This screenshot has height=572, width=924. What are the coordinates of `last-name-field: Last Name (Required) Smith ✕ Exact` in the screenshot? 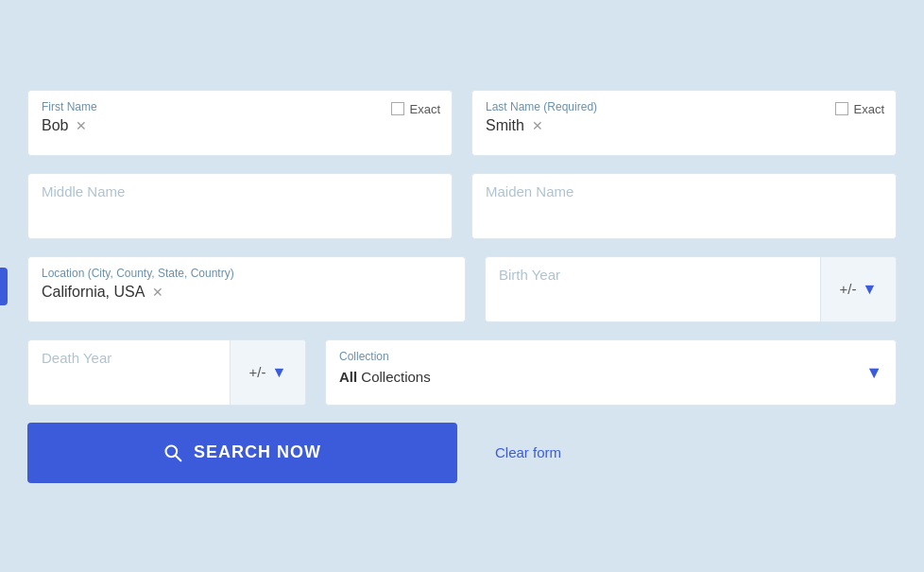 It's located at (684, 123).